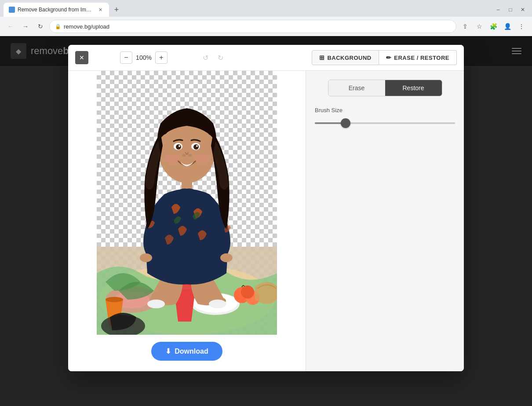 The width and height of the screenshot is (532, 406). What do you see at coordinates (266, 18) in the screenshot?
I see `browser-chrome: Remove Background from Image ✕ + – □ ✕ ←…` at bounding box center [266, 18].